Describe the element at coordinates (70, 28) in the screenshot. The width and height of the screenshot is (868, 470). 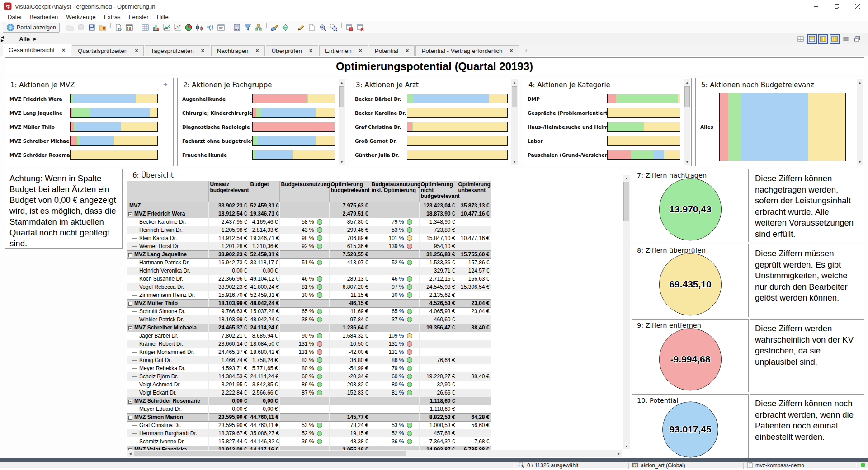
I see `open-icon` at that location.